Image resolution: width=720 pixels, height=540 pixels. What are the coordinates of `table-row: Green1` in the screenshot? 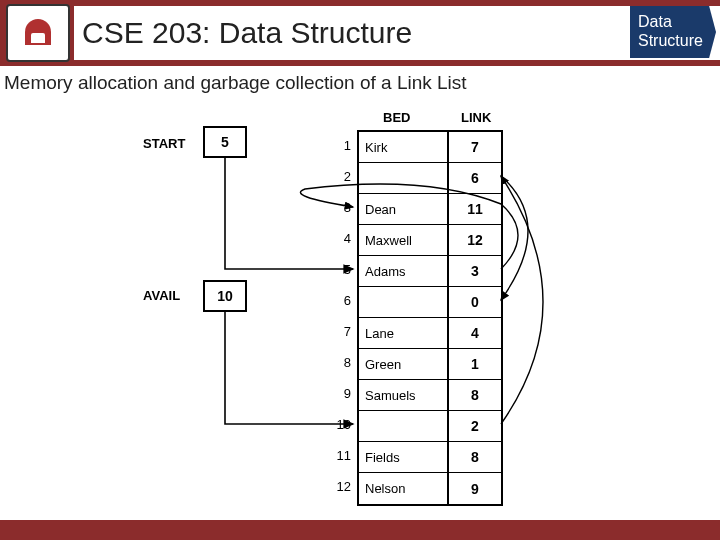 It's located at (430, 364).